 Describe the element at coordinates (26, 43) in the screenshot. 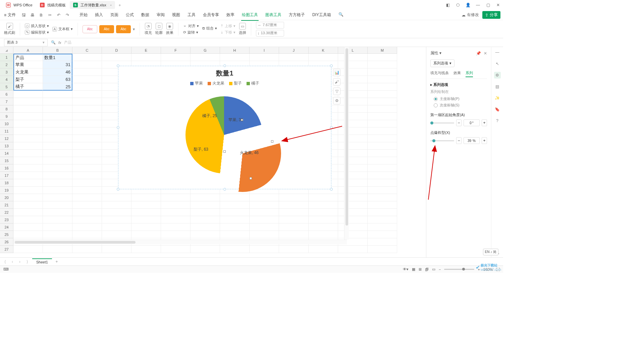

I see `name-box: 图表 3 ▾` at that location.